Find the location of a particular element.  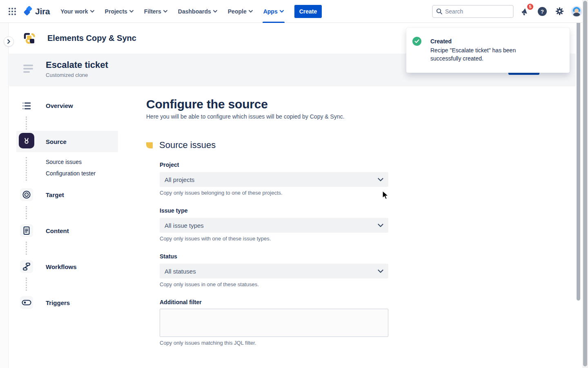

target-step-icon is located at coordinates (27, 195).